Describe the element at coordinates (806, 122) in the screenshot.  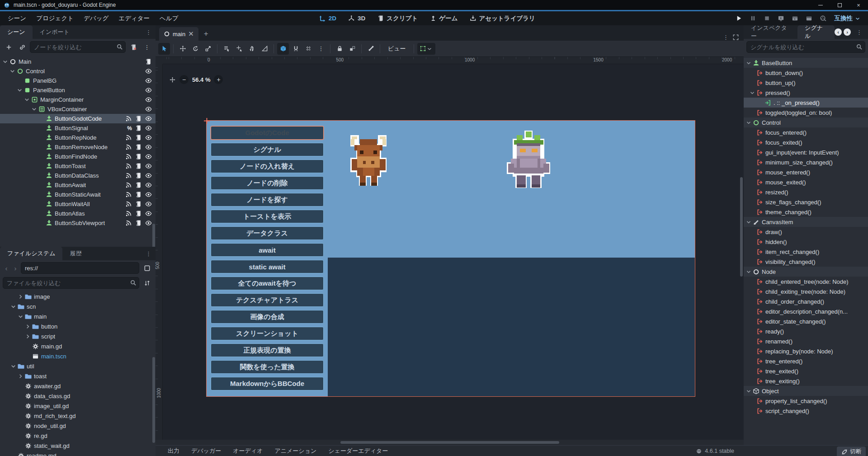
I see `signal-group-row: Control` at that location.